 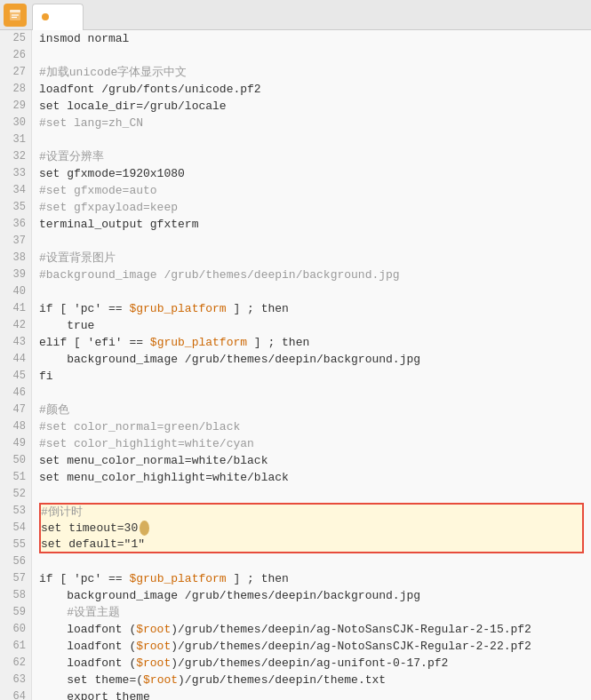 What do you see at coordinates (16, 325) in the screenshot?
I see `line-number: 42` at bounding box center [16, 325].